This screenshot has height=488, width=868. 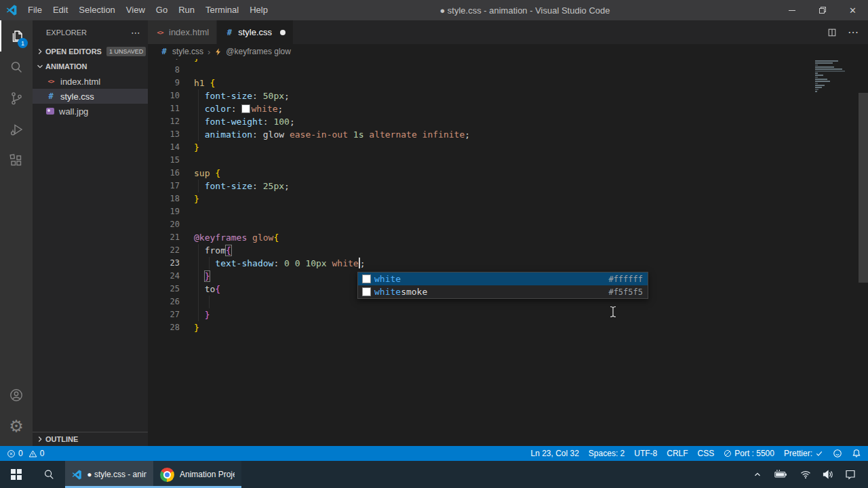 What do you see at coordinates (508, 251) in the screenshot?
I see `code-line-22: 22 from{` at bounding box center [508, 251].